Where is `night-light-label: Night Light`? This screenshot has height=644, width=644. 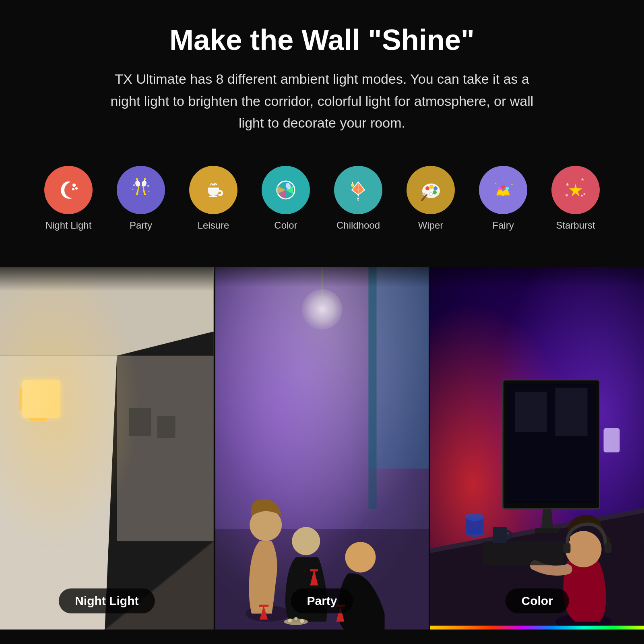
night-light-label: Night Light is located at coordinates (68, 225).